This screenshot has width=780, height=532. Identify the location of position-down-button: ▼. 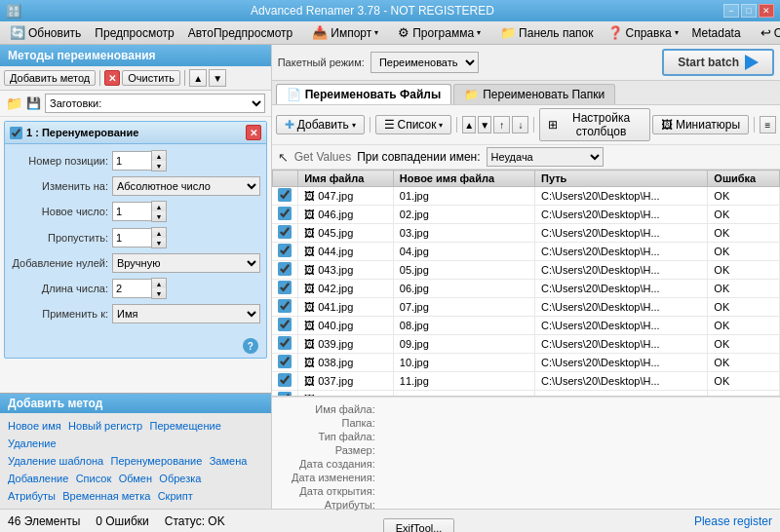
(159, 166).